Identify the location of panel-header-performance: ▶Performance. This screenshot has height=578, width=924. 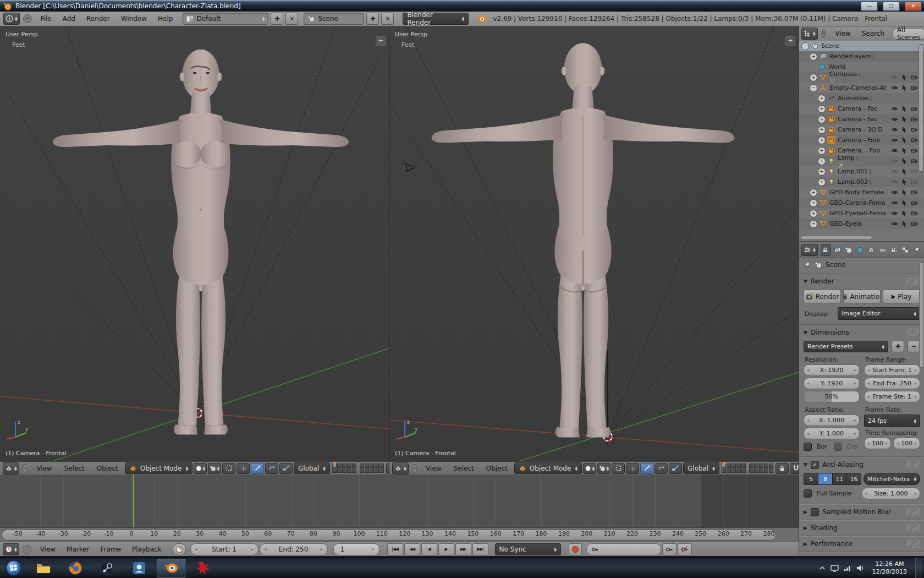
(862, 544).